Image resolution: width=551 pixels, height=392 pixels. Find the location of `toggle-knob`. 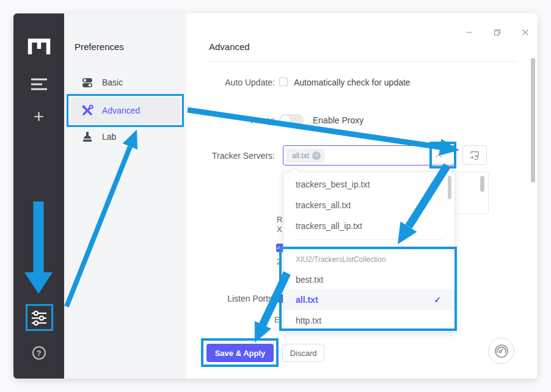

toggle-knob is located at coordinates (285, 120).